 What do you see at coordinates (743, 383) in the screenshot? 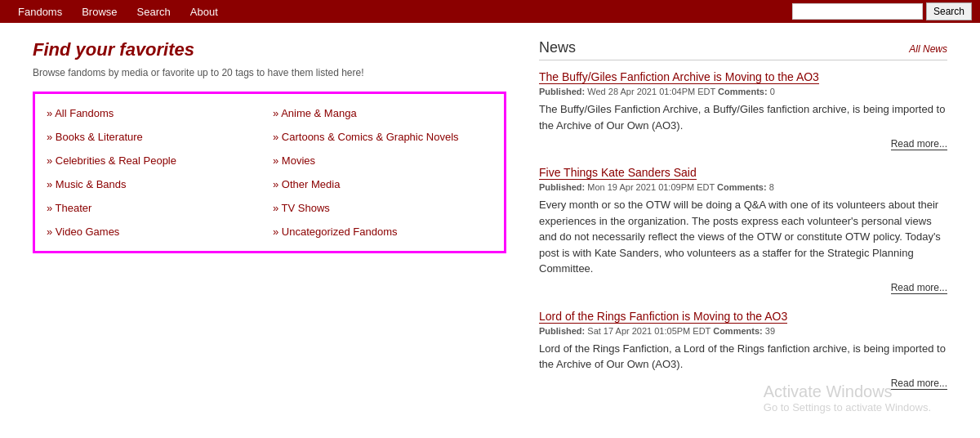
I see `read-more-3: Read more...` at bounding box center [743, 383].